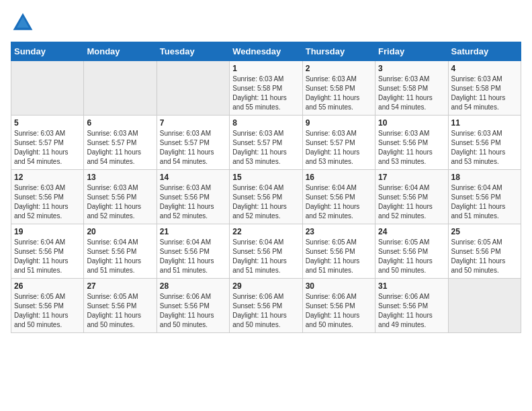 This screenshot has height=411, width=532. I want to click on day-number: 22, so click(266, 232).